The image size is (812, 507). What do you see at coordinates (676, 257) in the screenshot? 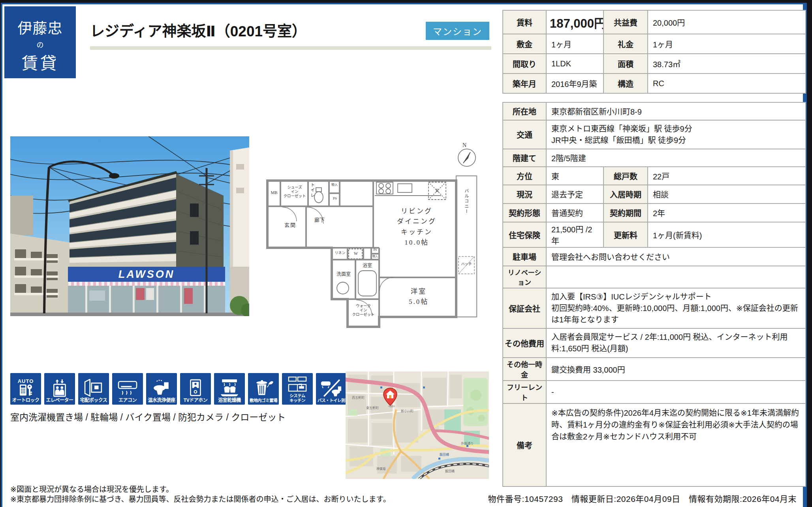
I see `parking-value: 管理会社へお問い合わせください` at bounding box center [676, 257].